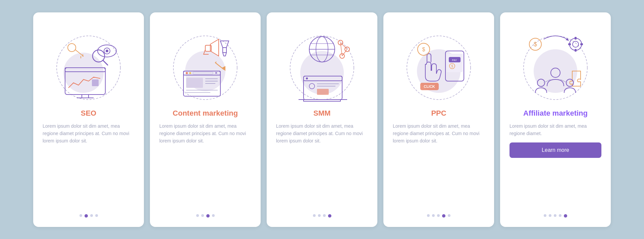 This screenshot has height=239, width=644. I want to click on content-marketing-dots, so click(205, 212).